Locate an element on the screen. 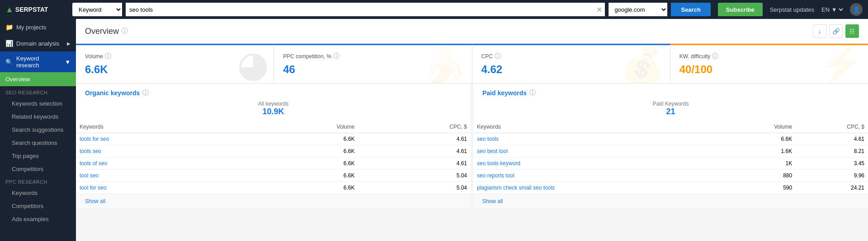  sidebar-item-top-pages: Top pages is located at coordinates (38, 156).